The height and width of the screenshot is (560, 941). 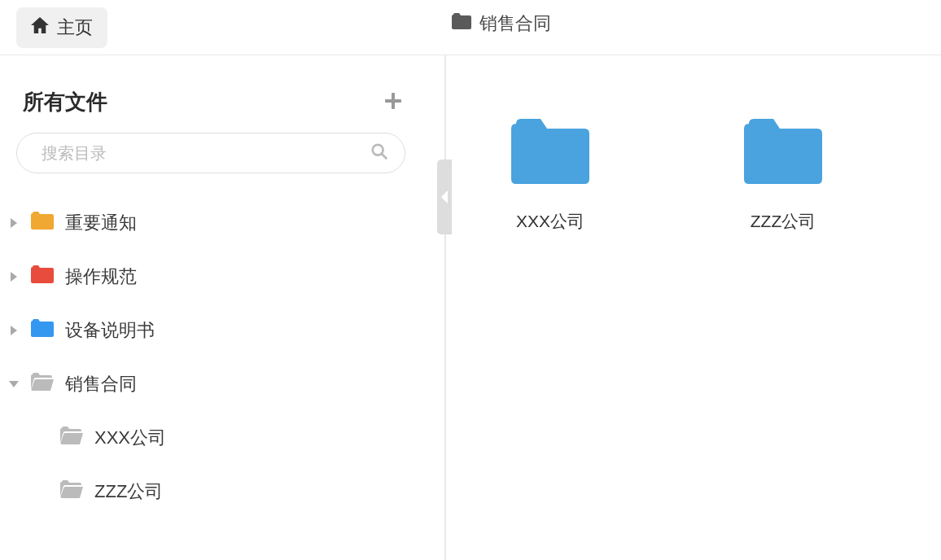 What do you see at coordinates (110, 330) in the screenshot?
I see `tree-item-label: 设备说明书` at bounding box center [110, 330].